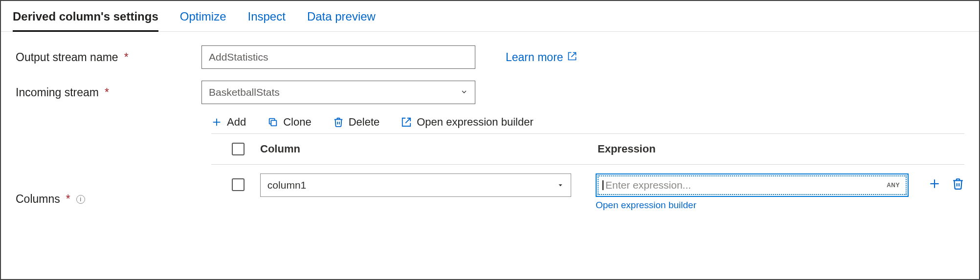 The width and height of the screenshot is (980, 280). Describe the element at coordinates (229, 122) in the screenshot. I see `add-button: Add` at that location.